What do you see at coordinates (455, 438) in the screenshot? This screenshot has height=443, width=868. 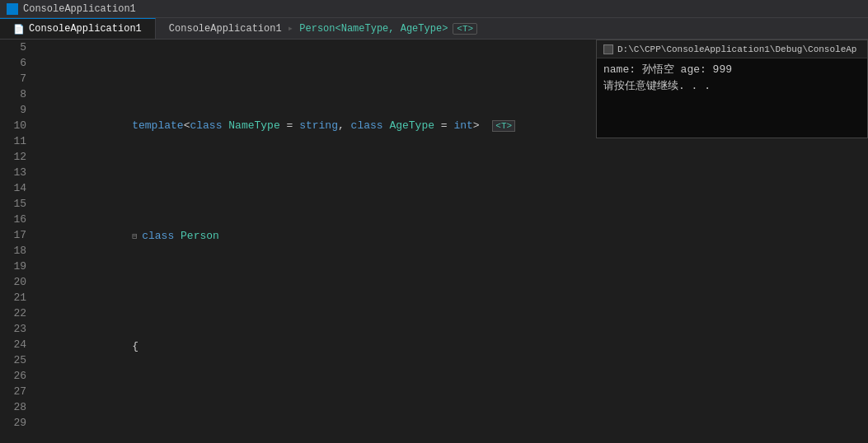 I see `code-line-8: public:` at bounding box center [455, 438].